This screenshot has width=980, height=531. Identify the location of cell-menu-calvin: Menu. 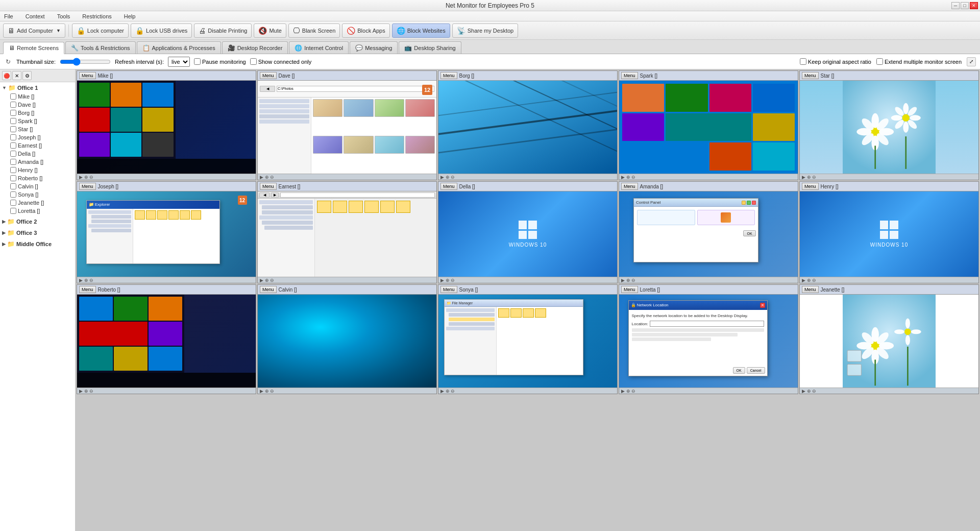
(268, 289).